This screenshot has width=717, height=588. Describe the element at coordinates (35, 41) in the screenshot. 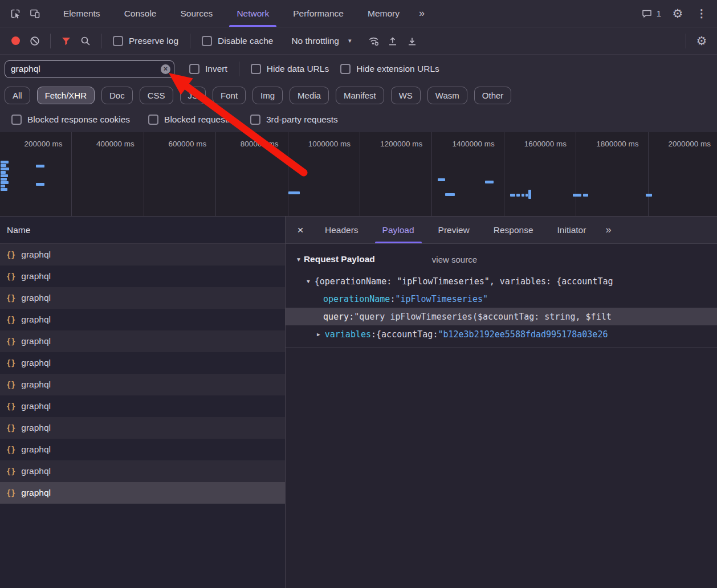

I see `clear-network-log-button` at that location.